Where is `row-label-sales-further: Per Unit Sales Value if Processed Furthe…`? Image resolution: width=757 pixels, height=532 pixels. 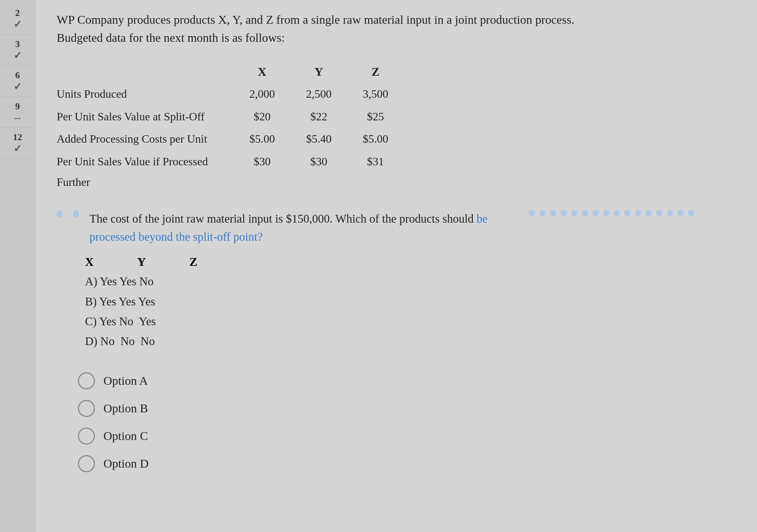 row-label-sales-further: Per Unit Sales Value if Processed Furthe… is located at coordinates (145, 172).